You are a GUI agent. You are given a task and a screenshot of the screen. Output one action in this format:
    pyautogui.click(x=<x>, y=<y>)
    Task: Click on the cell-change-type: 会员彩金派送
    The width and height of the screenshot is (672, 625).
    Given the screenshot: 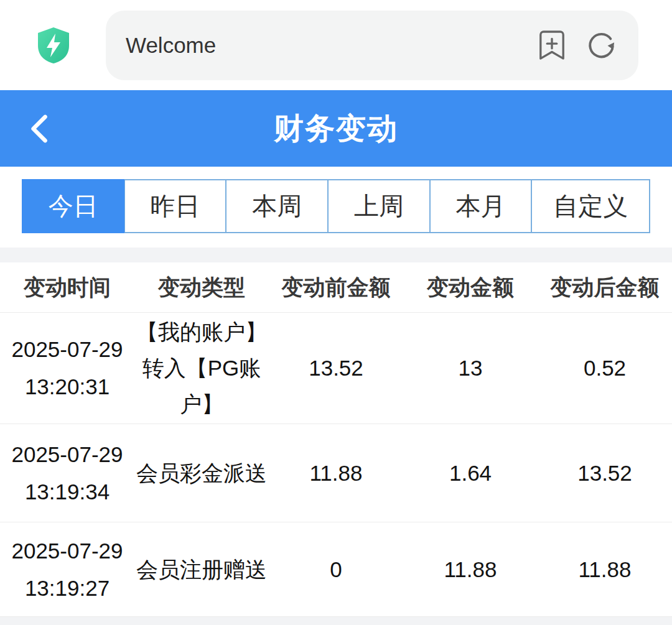 What is the action you would take?
    pyautogui.click(x=202, y=473)
    